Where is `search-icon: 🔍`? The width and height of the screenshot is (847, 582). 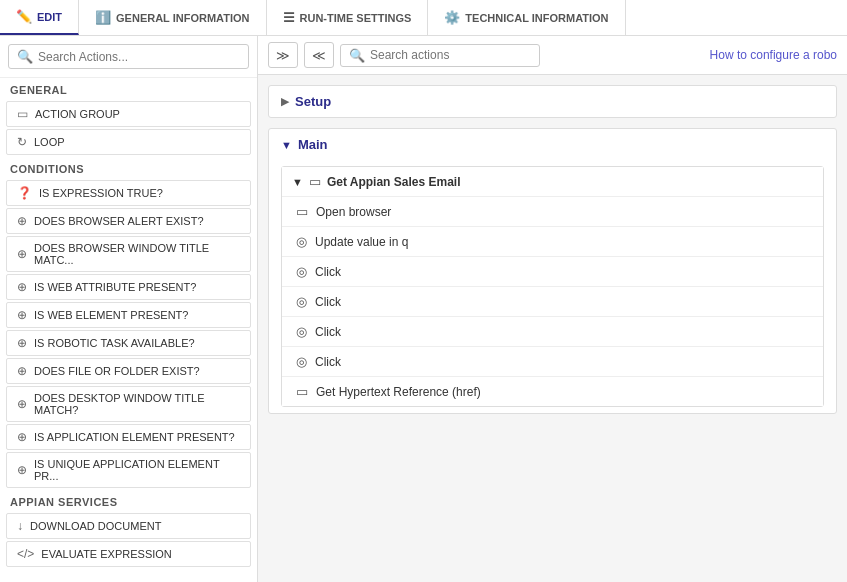
search-icon: 🔍 is located at coordinates (25, 56).